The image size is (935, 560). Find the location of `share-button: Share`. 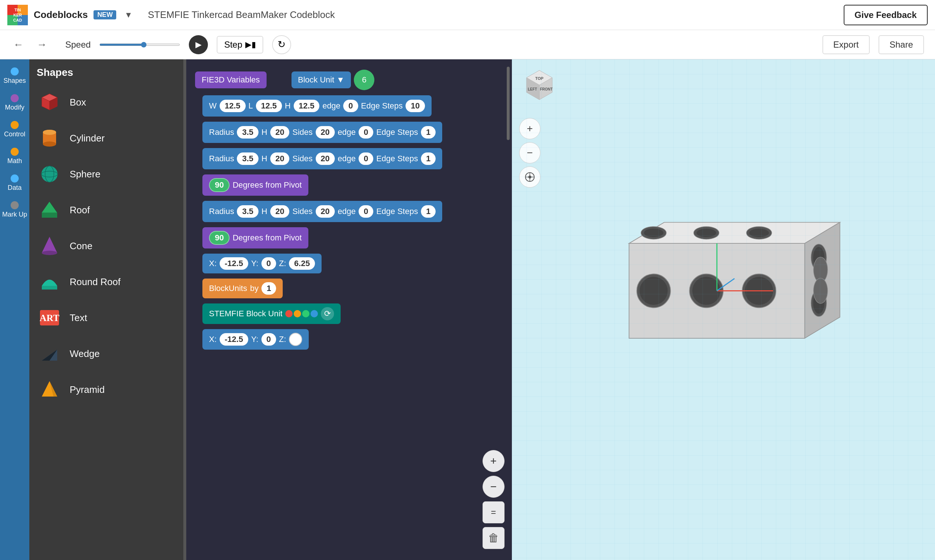

share-button: Share is located at coordinates (901, 45).